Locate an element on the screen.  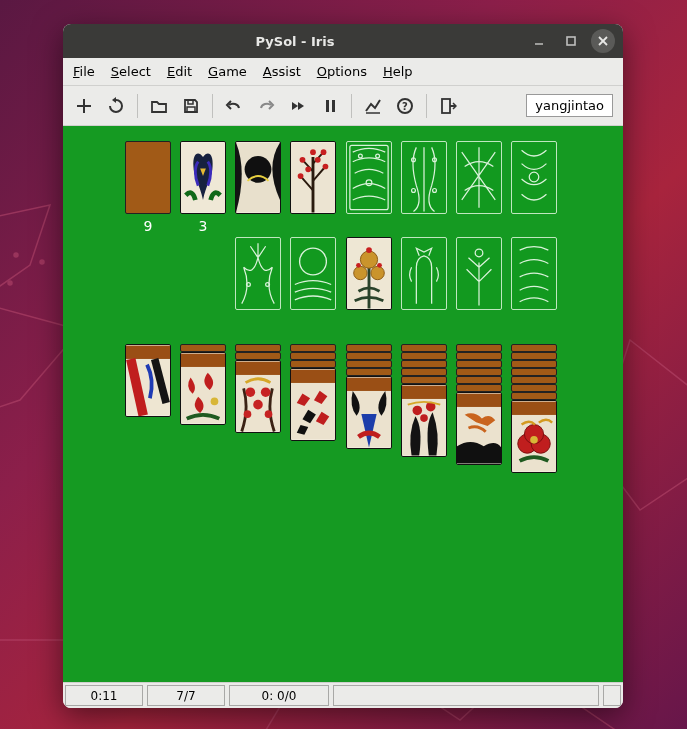
menu-assist: Assist is located at coordinates (282, 72).